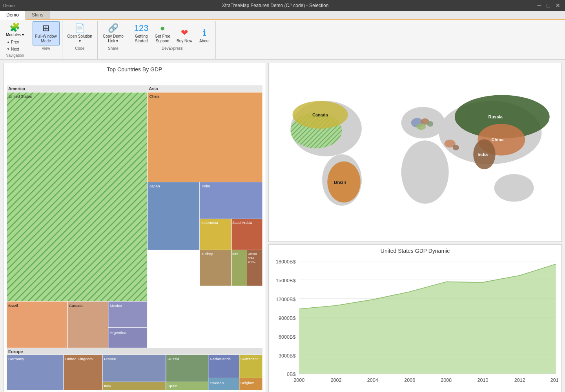 Image resolution: width=565 pixels, height=392 pixels. What do you see at coordinates (116, 306) in the screenshot?
I see `svg-text: Mexico` at bounding box center [116, 306].